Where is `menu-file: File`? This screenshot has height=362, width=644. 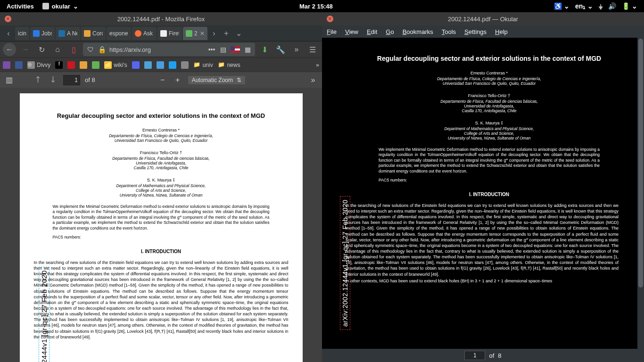
menu-file: File is located at coordinates (332, 32).